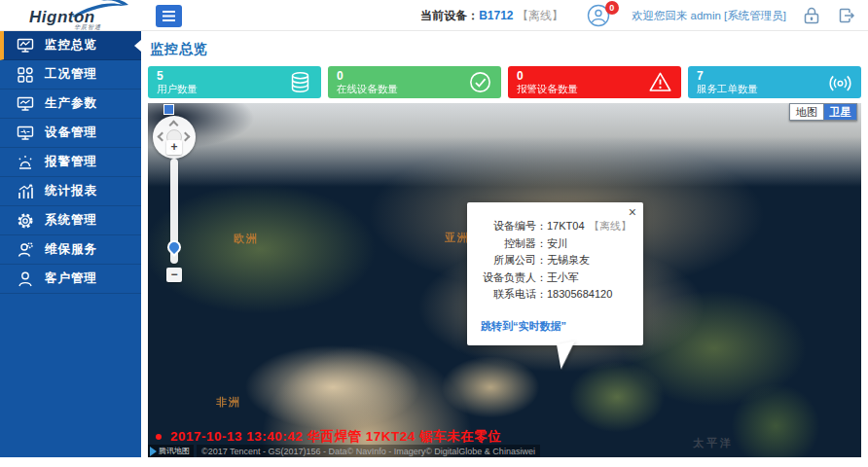 The height and width of the screenshot is (467, 868). What do you see at coordinates (70, 46) in the screenshot?
I see `sidebar-item-monitor-overview: 监控总览` at bounding box center [70, 46].